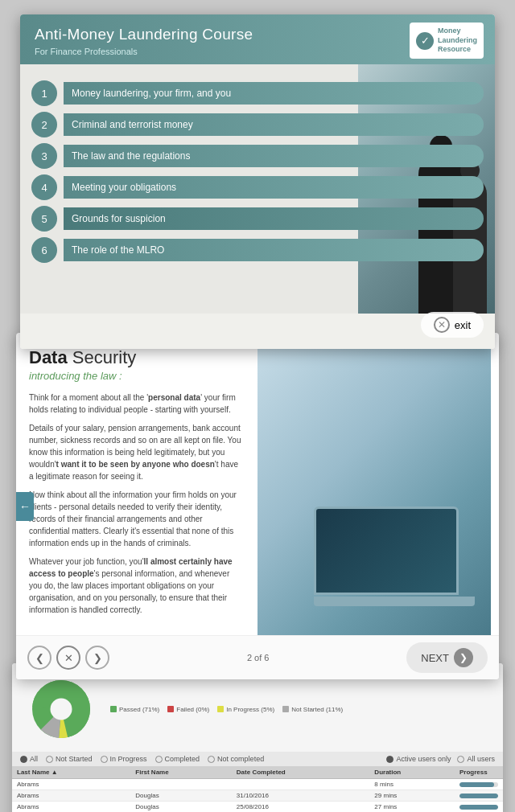 This screenshot has width=515, height=812. Describe the element at coordinates (274, 250) in the screenshot. I see `menu-label-6: The role of the MLRO` at that location.